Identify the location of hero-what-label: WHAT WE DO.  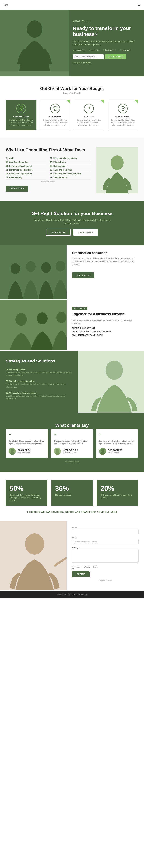
(105, 21).